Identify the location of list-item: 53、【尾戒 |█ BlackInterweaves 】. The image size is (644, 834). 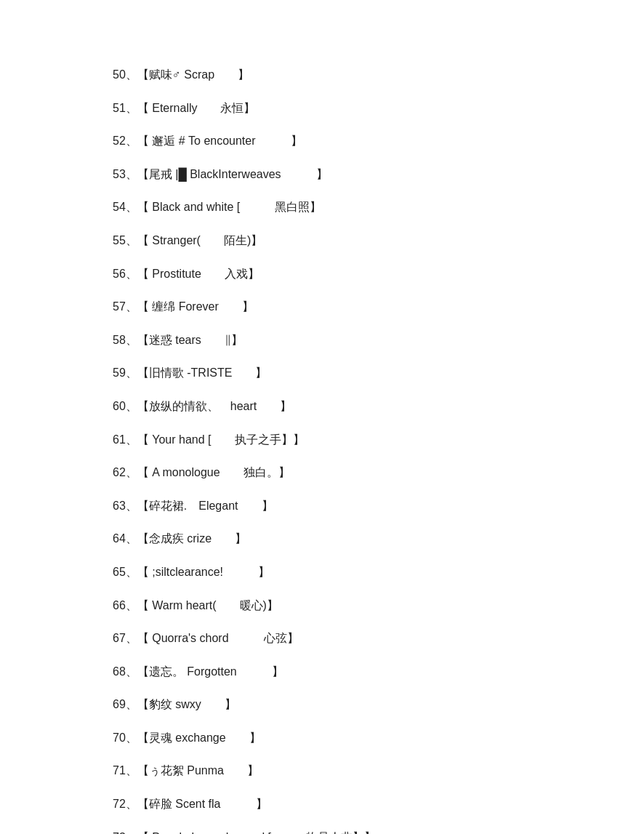
(378, 175).